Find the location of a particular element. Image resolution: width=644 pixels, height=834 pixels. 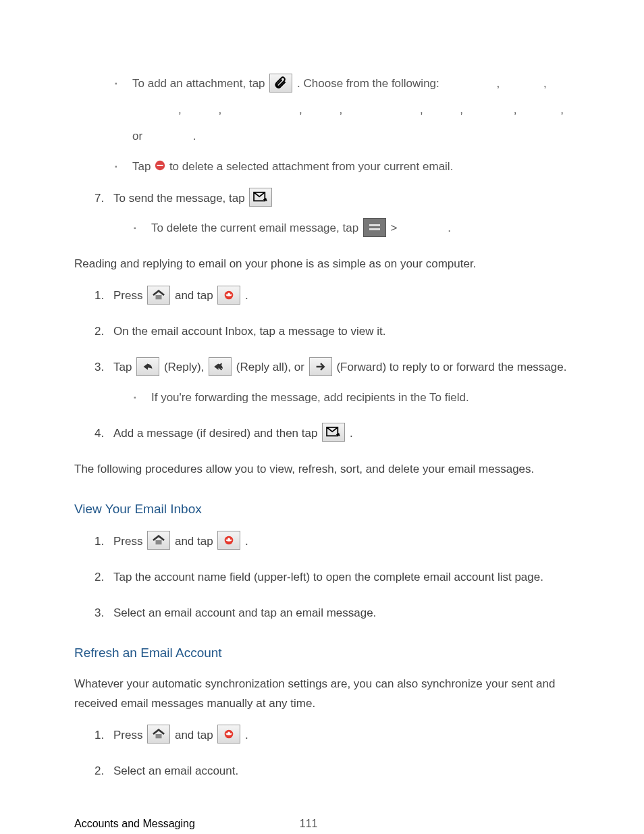

view-inbox-steps: 1. Press and tap . 2. Tap the account na… is located at coordinates (322, 578).